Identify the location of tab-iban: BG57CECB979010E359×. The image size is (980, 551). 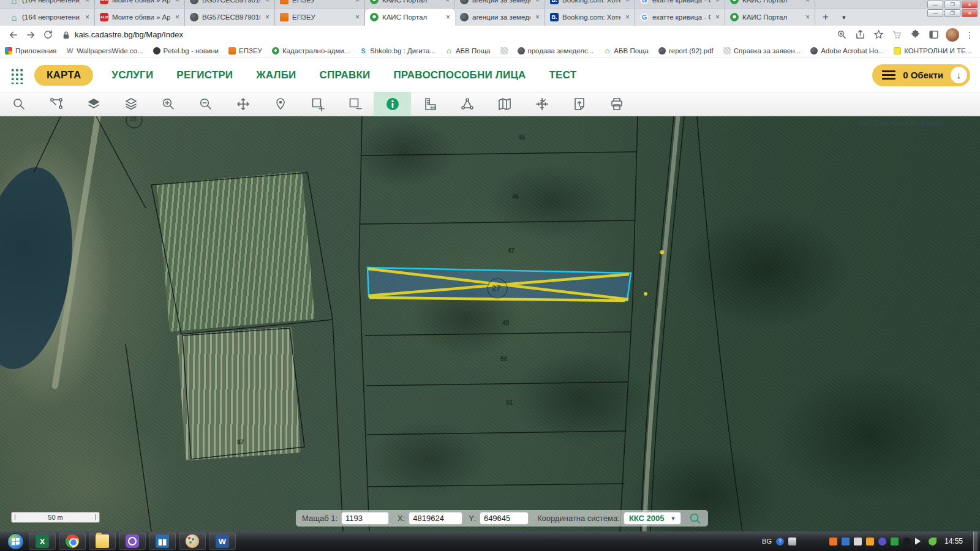
(230, 17).